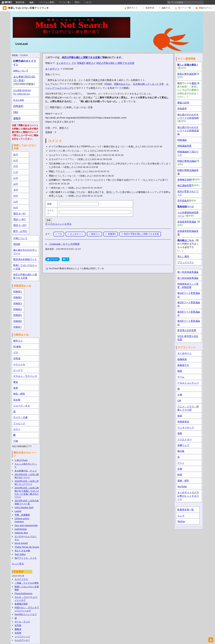 The width and height of the screenshot is (215, 644). I want to click on sidebar-menu-link: 主な更新(2022-02-12~現在), so click(25, 78).